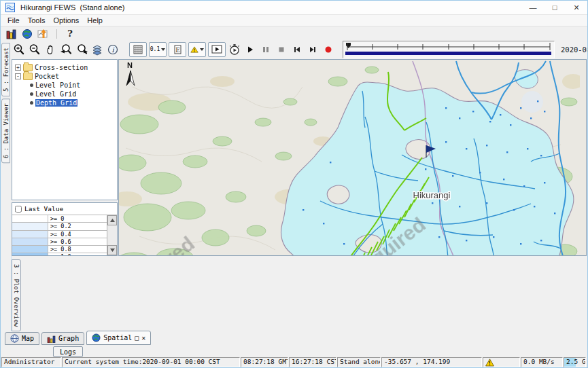 This screenshot has height=368, width=588. Describe the element at coordinates (235, 50) in the screenshot. I see `animation-timer-icon` at that location.